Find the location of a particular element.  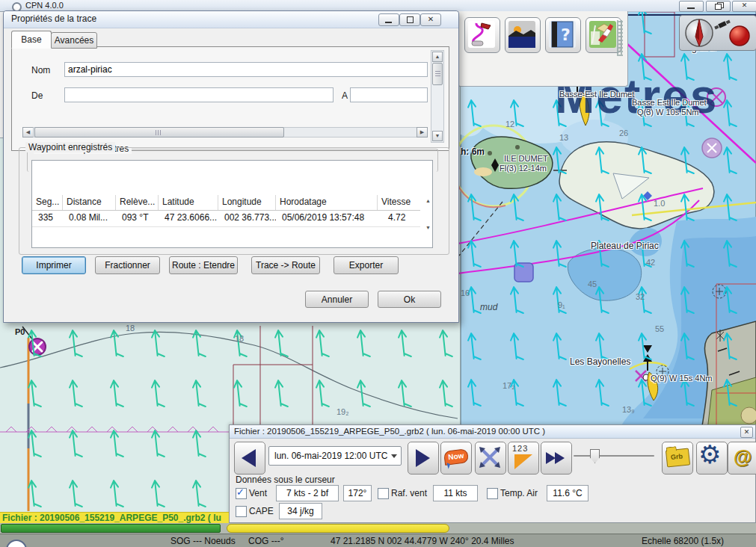

toolbar-drag-handle is located at coordinates (620, 38).